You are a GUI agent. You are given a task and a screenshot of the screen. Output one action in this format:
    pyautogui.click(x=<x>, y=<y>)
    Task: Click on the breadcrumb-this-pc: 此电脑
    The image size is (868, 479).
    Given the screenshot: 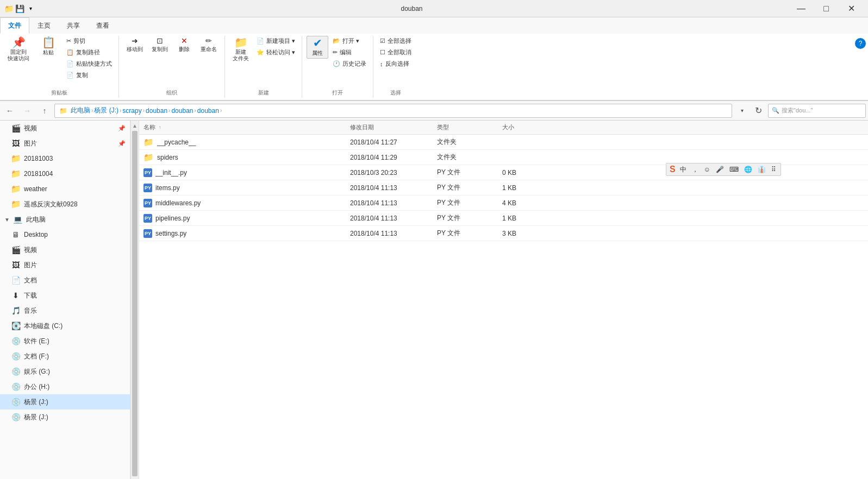 What is the action you would take?
    pyautogui.click(x=80, y=111)
    